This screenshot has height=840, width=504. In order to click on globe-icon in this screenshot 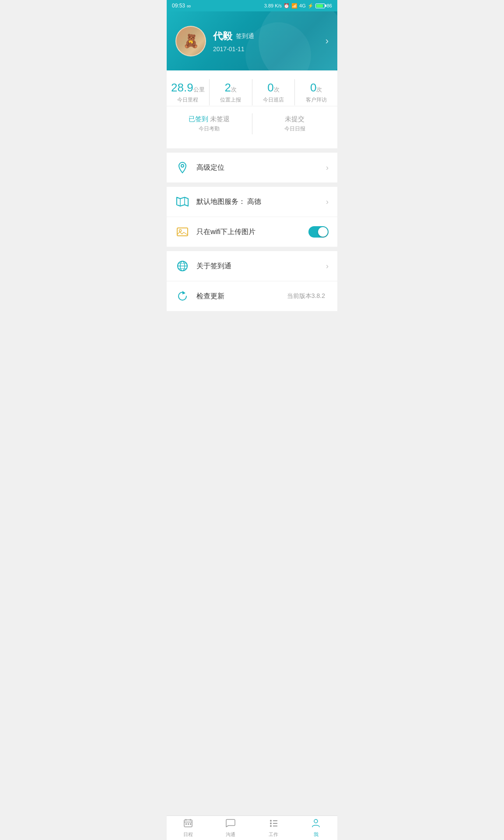, I will do `click(182, 266)`.